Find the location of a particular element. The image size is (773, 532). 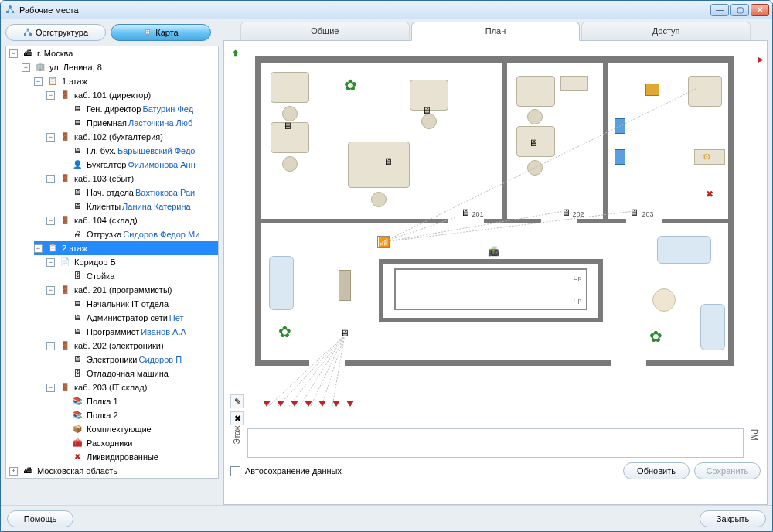

gear-icon: ⚙ is located at coordinates (707, 157).